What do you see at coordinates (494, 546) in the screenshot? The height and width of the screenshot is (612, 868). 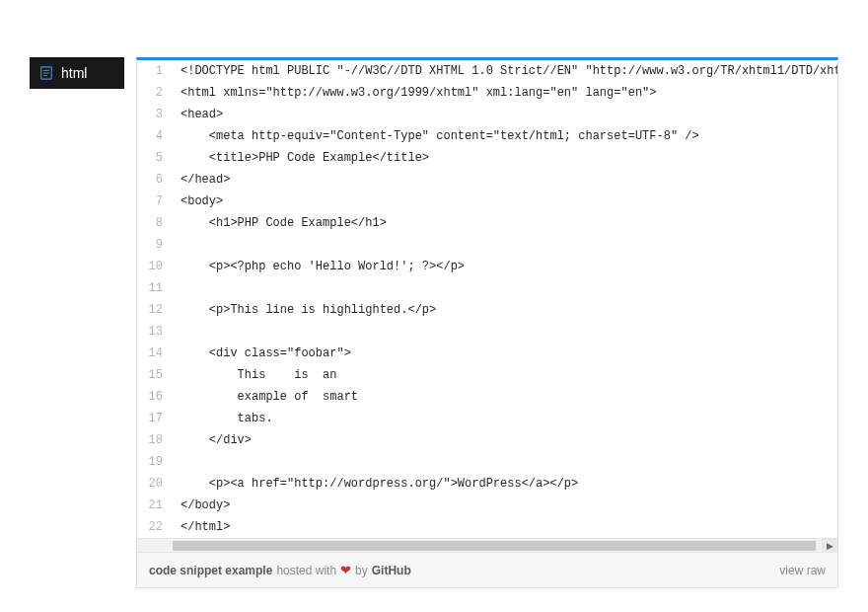 I see `scrollbar-thumb` at bounding box center [494, 546].